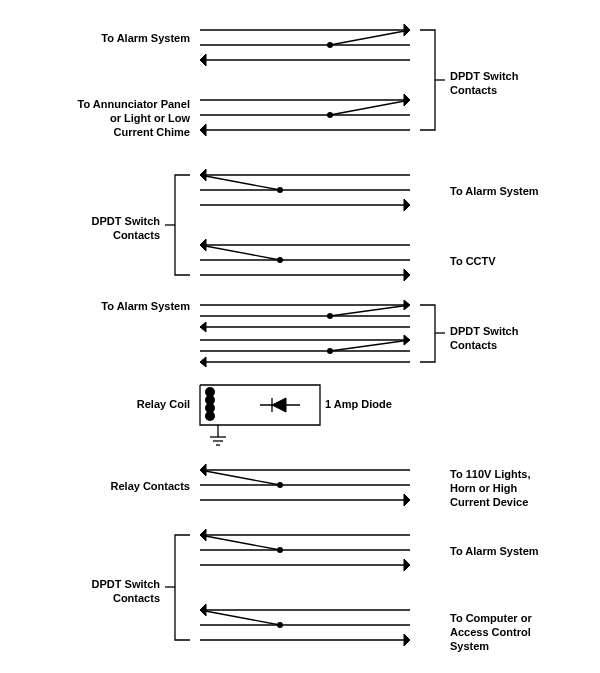 This screenshot has width=600, height=673. What do you see at coordinates (110, 307) in the screenshot?
I see `label-block3-left: To Alarm System` at bounding box center [110, 307].